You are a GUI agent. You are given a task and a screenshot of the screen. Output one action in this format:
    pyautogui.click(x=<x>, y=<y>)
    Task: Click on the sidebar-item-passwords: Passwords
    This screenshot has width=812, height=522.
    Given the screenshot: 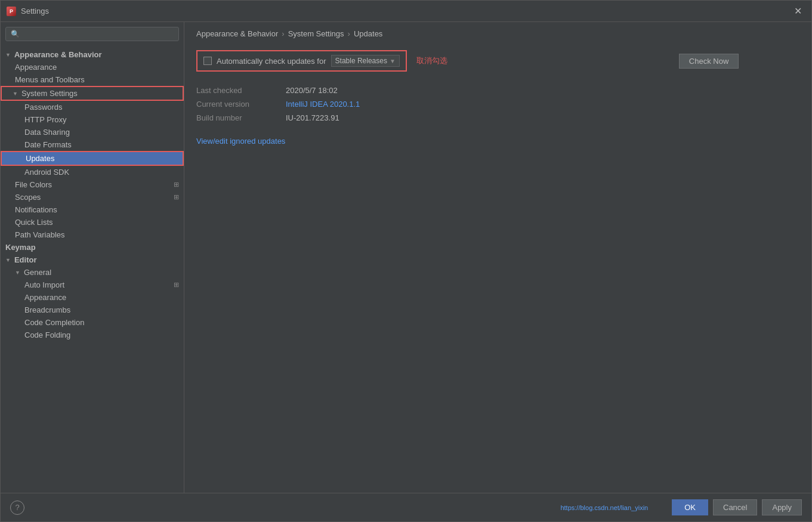 What is the action you would take?
    pyautogui.click(x=92, y=107)
    